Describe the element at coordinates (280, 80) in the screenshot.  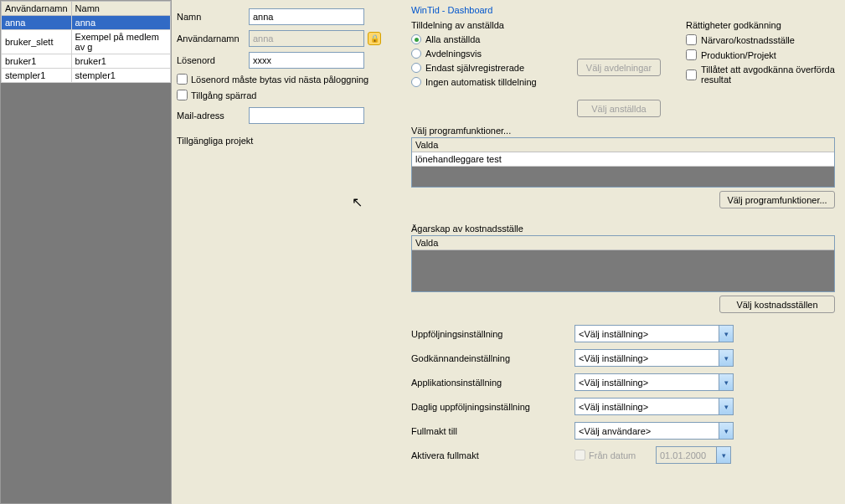
I see `must-change-pwd-label: Lösenord måste bytas vid nästa påloggnin…` at that location.